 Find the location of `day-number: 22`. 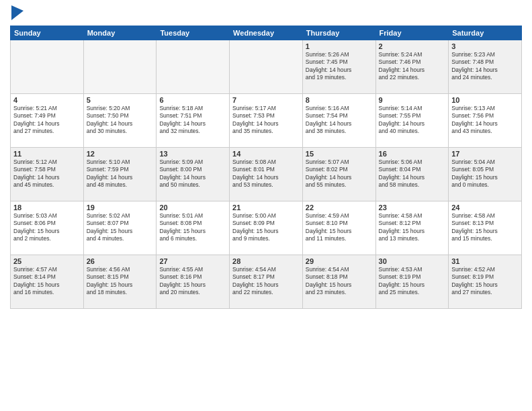

day-number: 22 is located at coordinates (339, 208).